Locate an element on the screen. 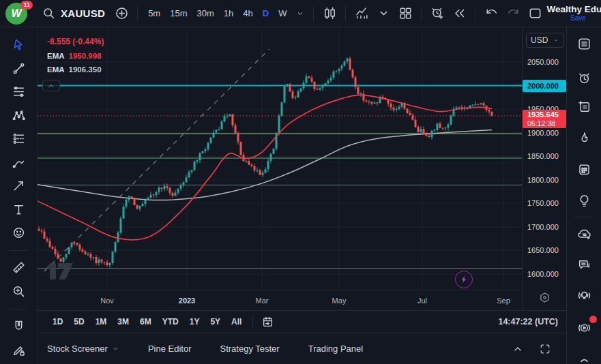 The image size is (601, 364). tab-trading-panel: Trading Panel is located at coordinates (336, 349).